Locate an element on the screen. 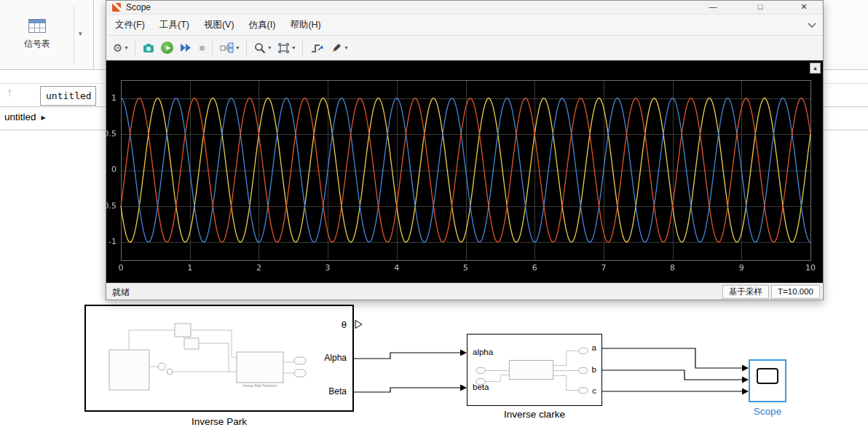  port-label-beta-in: beta is located at coordinates (481, 387).